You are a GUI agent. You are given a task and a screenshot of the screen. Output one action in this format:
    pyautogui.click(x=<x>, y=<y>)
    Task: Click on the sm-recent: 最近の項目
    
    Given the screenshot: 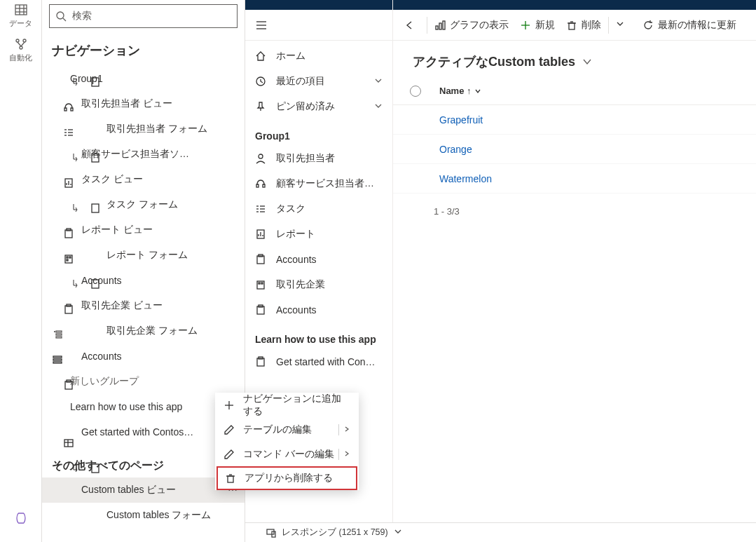 What is the action you would take?
    pyautogui.click(x=319, y=81)
    